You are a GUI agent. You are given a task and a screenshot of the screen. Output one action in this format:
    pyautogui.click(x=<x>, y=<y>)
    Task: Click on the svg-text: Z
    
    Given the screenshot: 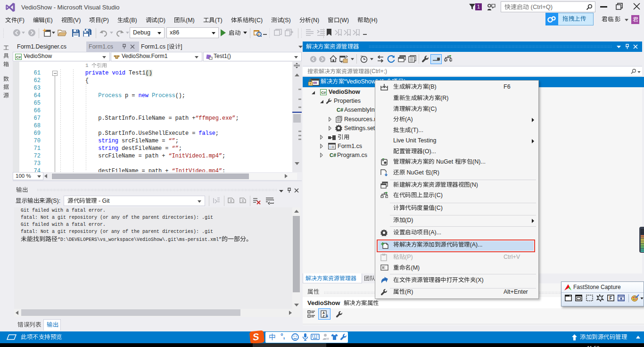 What is the action you would take?
    pyautogui.click(x=323, y=316)
    